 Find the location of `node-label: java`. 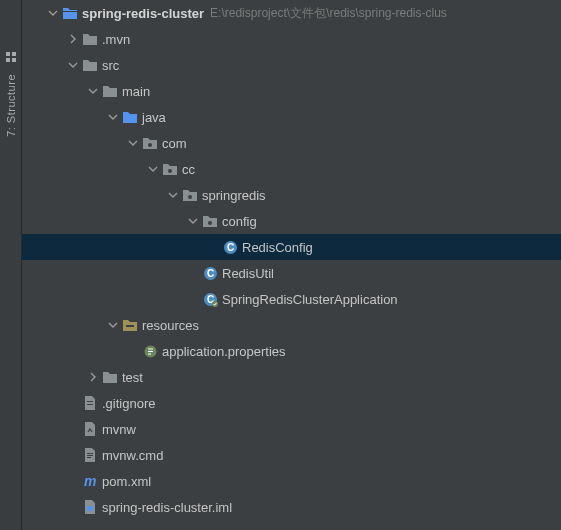

node-label: java is located at coordinates (157, 118).